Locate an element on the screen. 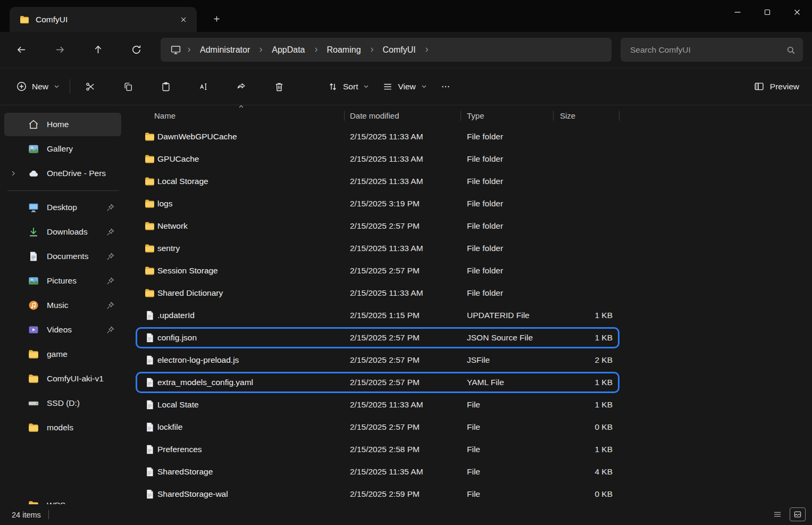 The height and width of the screenshot is (525, 812). this-pc-icon is located at coordinates (175, 50).